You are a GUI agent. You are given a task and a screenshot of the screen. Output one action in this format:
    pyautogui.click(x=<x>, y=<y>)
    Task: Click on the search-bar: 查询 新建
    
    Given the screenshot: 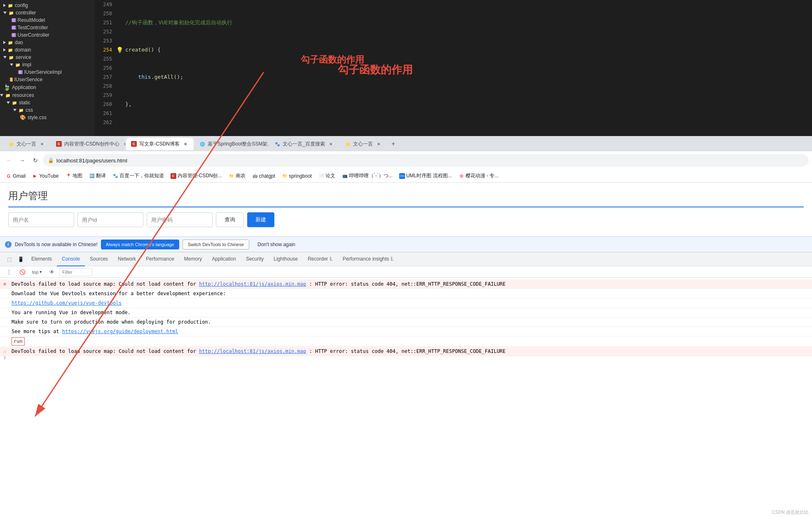 What is the action you would take?
    pyautogui.click(x=406, y=220)
    